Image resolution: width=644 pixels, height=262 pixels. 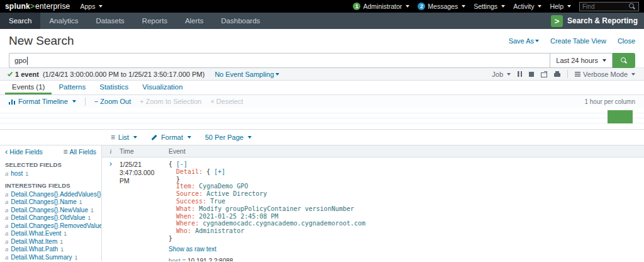 I want to click on job-controls: Job Verbose Mode, so click(x=564, y=74).